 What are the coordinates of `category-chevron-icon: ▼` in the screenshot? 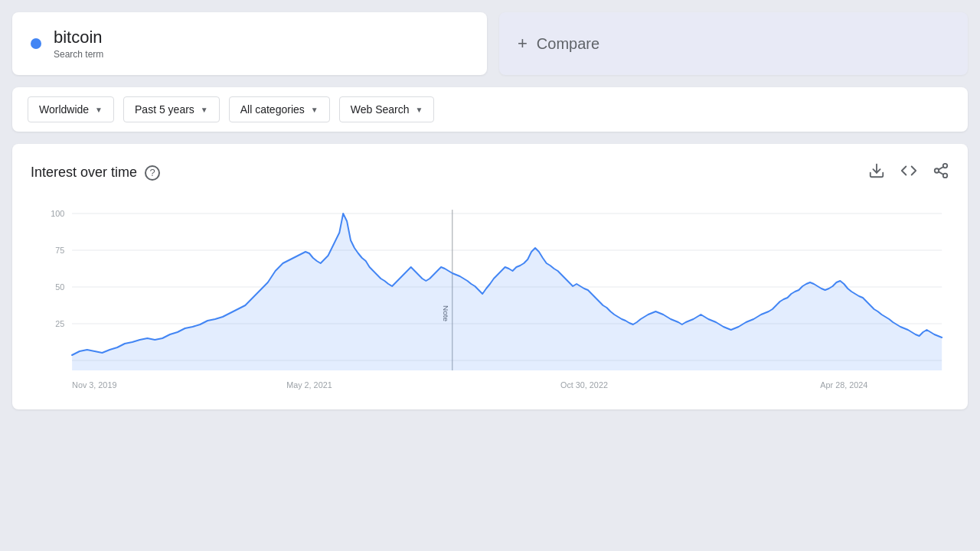 It's located at (315, 110).